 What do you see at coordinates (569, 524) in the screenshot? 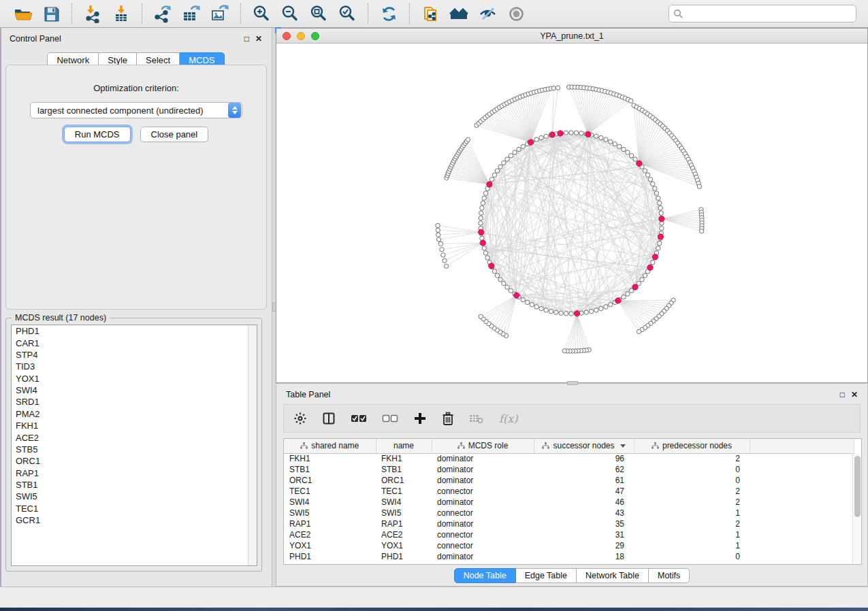
I see `table-row: RAP1RAP1dominator352` at bounding box center [569, 524].